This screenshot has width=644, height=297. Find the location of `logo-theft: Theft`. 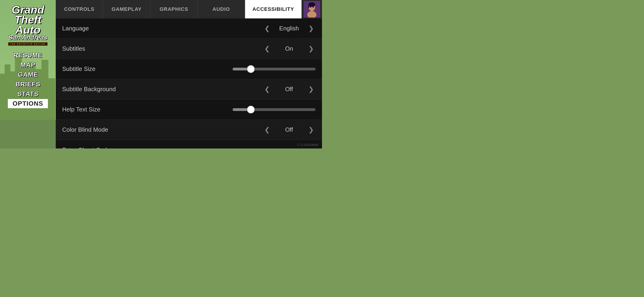

logo-theft: Theft is located at coordinates (28, 20).